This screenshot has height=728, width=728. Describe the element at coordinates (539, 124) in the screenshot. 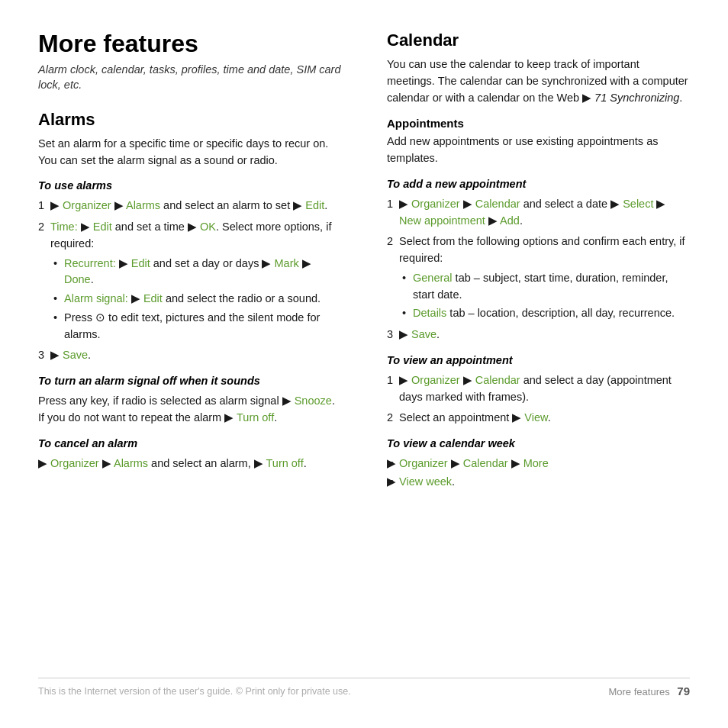

I see `appointments-heading: Appointments` at that location.